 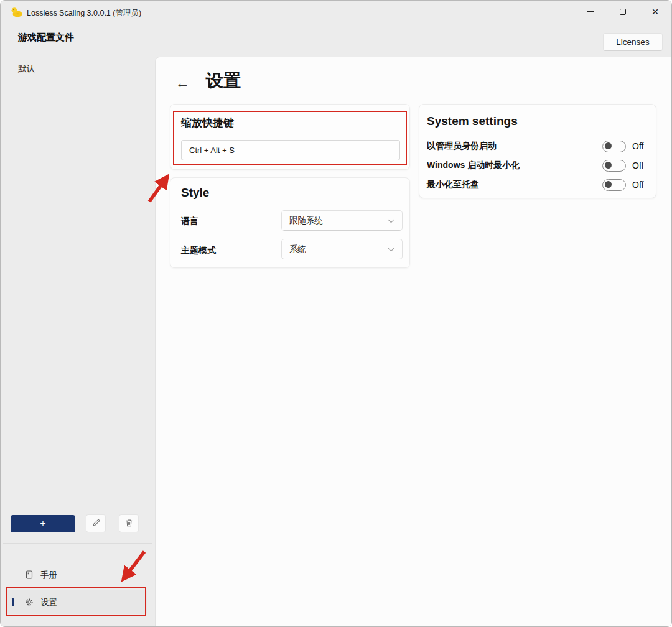 I want to click on minimize-icon, so click(x=591, y=12).